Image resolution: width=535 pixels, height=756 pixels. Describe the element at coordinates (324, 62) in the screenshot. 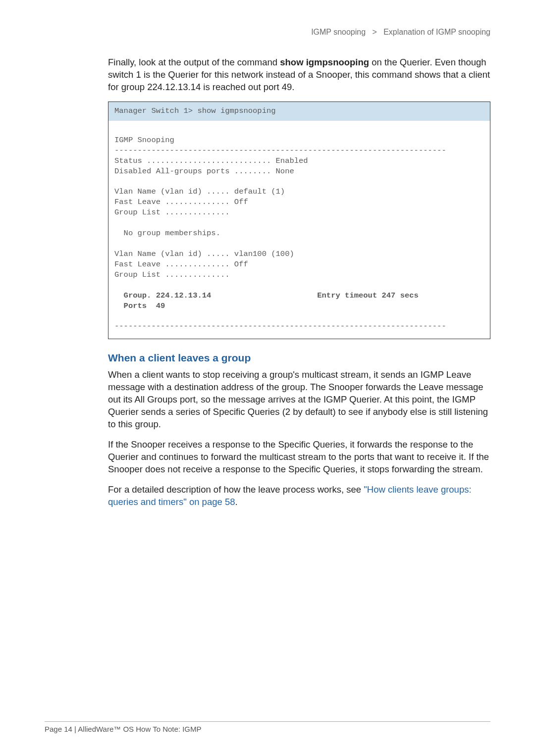

I see `intro-cmd: show igmpsnooping` at that location.